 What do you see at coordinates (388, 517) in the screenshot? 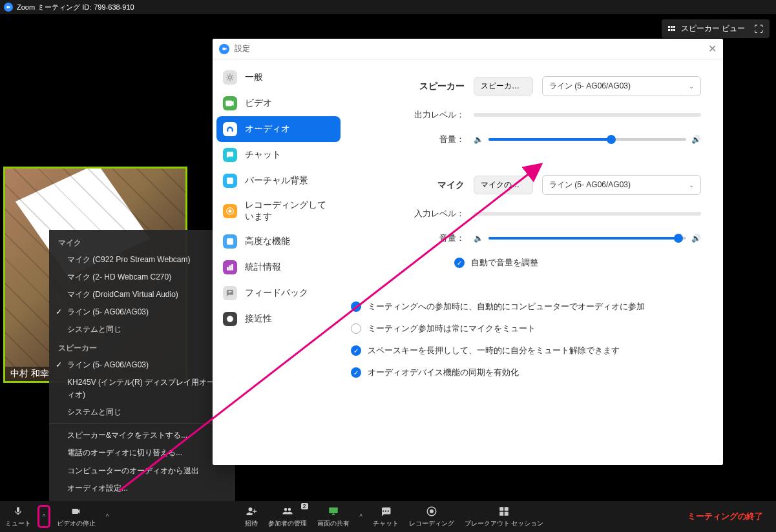
I see `meeting-toolbar: ミュート ^ ビデオの停止 ^ 招待 2 参加者の管理 画面の共有 ^ チャット…` at bounding box center [388, 517].